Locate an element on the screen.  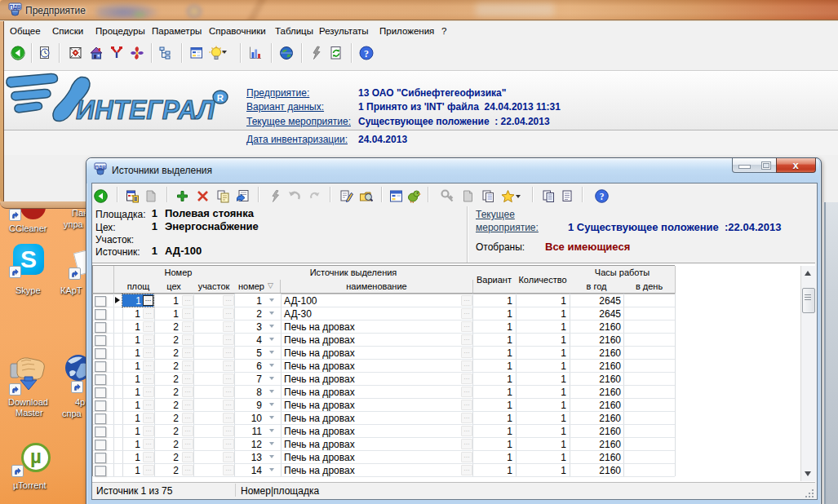
svg-text: ИНТЕГРАЛ is located at coordinates (145, 109).